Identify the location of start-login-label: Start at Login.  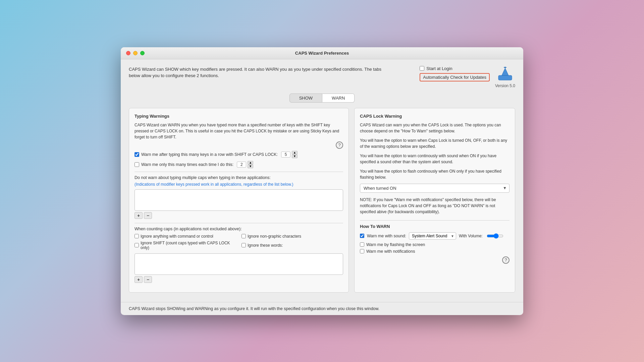
(439, 68).